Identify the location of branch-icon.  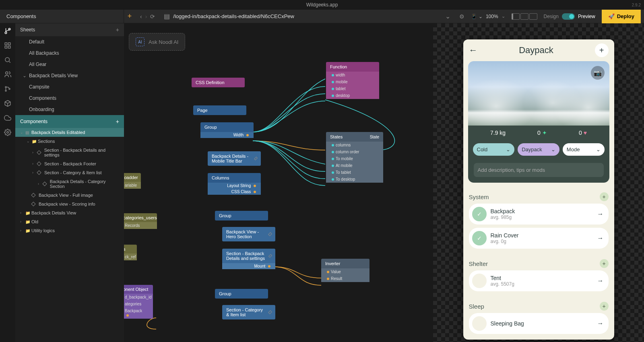
(8, 31).